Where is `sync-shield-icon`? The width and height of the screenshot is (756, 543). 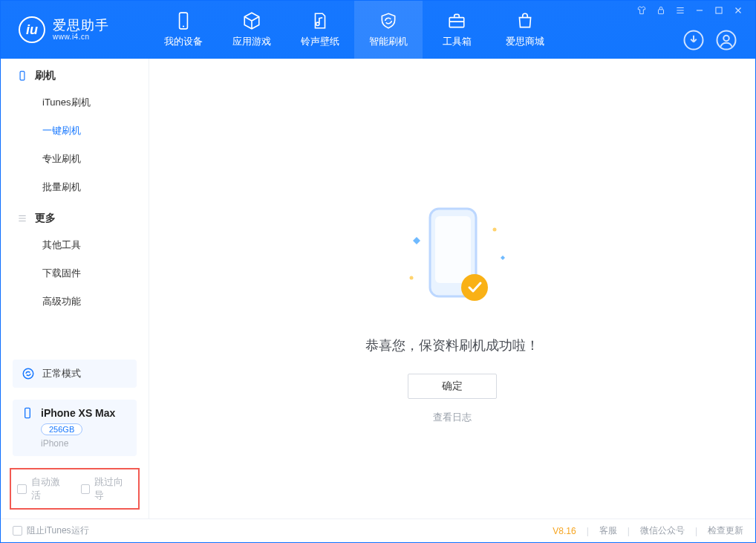 sync-shield-icon is located at coordinates (388, 21).